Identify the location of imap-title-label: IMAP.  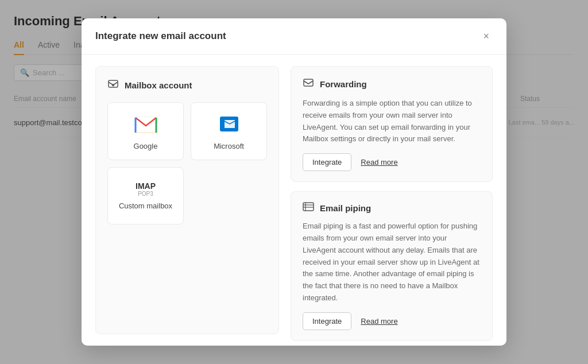
(146, 186).